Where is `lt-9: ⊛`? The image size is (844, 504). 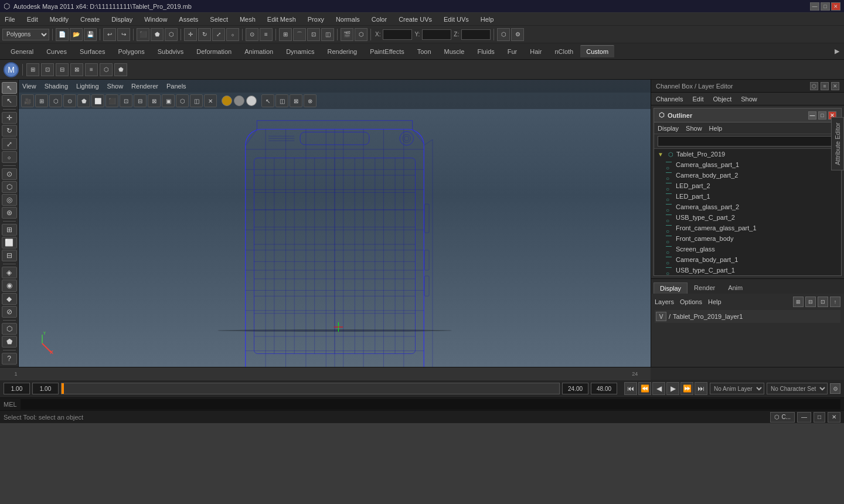
lt-9: ⊛ is located at coordinates (9, 213).